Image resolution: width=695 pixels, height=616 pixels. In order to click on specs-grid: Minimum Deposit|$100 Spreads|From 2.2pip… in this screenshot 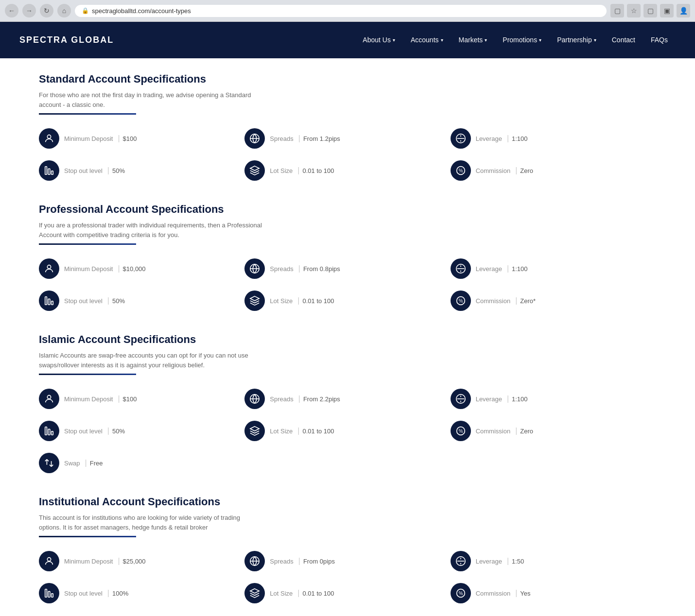, I will do `click(348, 431)`.